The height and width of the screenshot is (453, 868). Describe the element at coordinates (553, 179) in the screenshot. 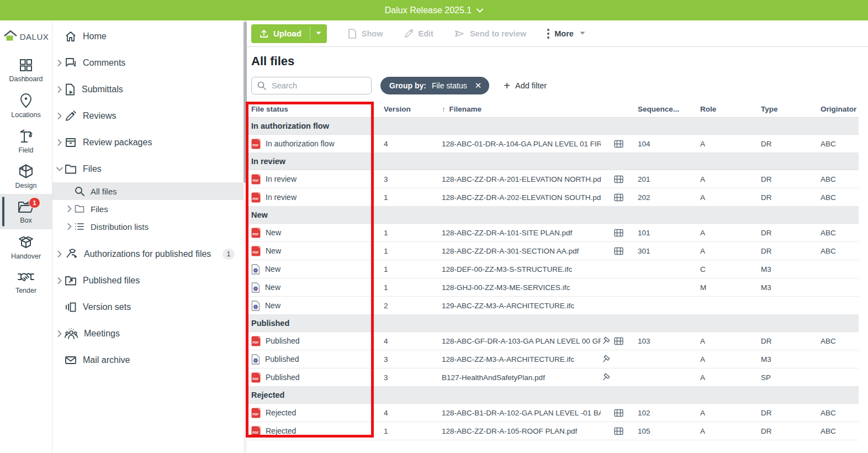

I see `file-row: PDFIn review3128-ABC-ZZ-DR-A-201-ELEVATI…` at that location.